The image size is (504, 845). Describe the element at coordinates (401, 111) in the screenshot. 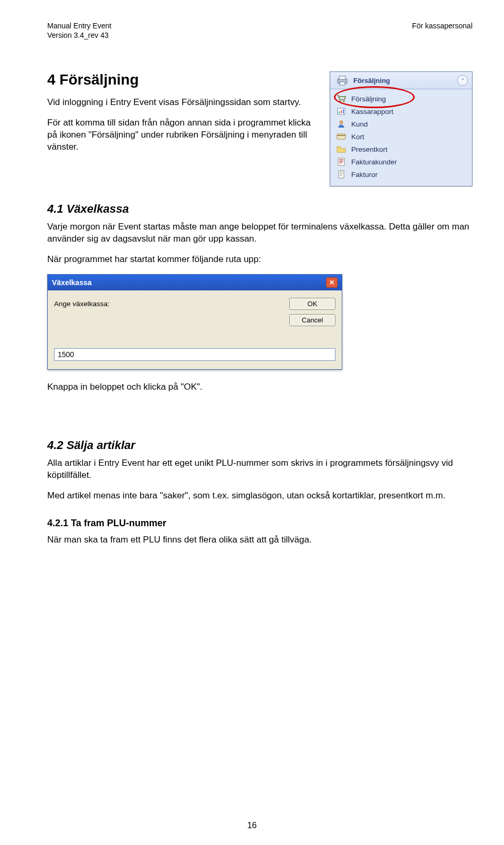

I see `sidebar-item-kassarapport: Kassarapport` at that location.